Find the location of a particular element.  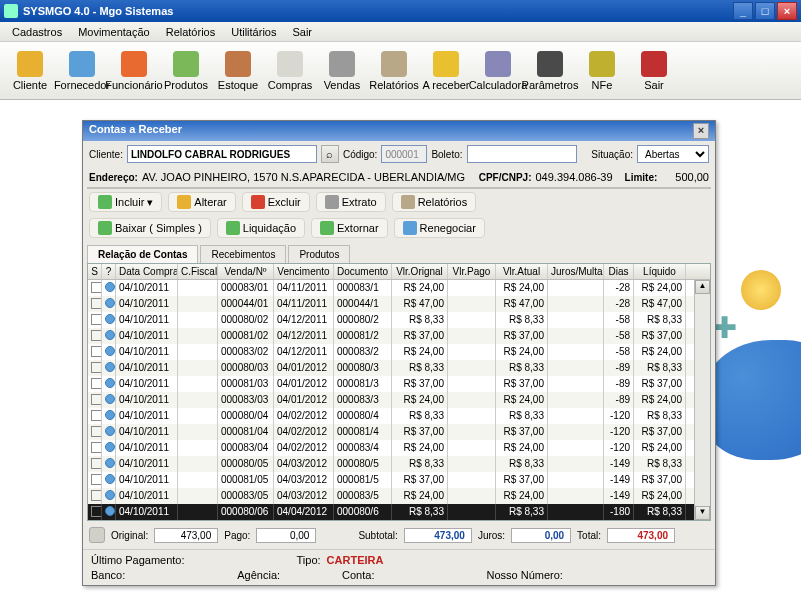

dialog-titlebar: Contas a Receber × is located at coordinates (399, 131).